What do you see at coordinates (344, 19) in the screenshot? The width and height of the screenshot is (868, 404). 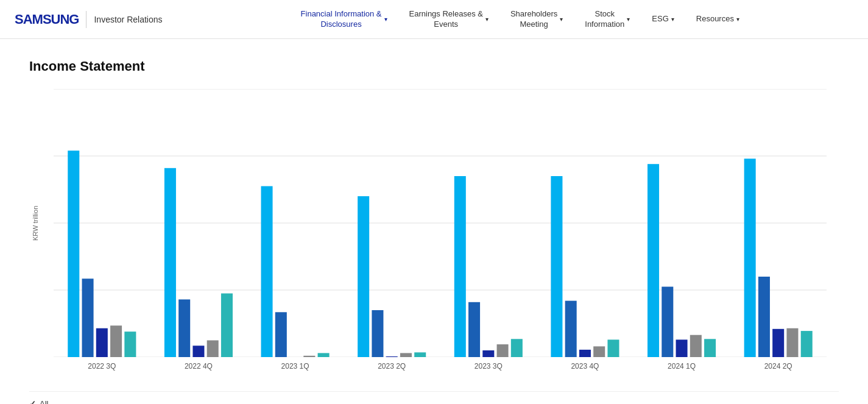 I see `nav-financial: Financial Information &Disclosures ▾` at bounding box center [344, 19].